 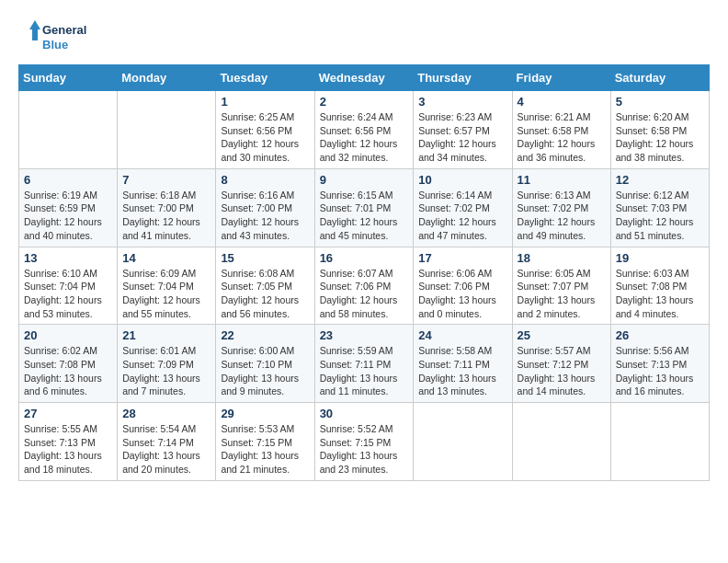 What do you see at coordinates (462, 138) in the screenshot?
I see `day-info: Sunrise: 6:23 AMSunset: 6:57 PMDaylight:…` at bounding box center [462, 138].